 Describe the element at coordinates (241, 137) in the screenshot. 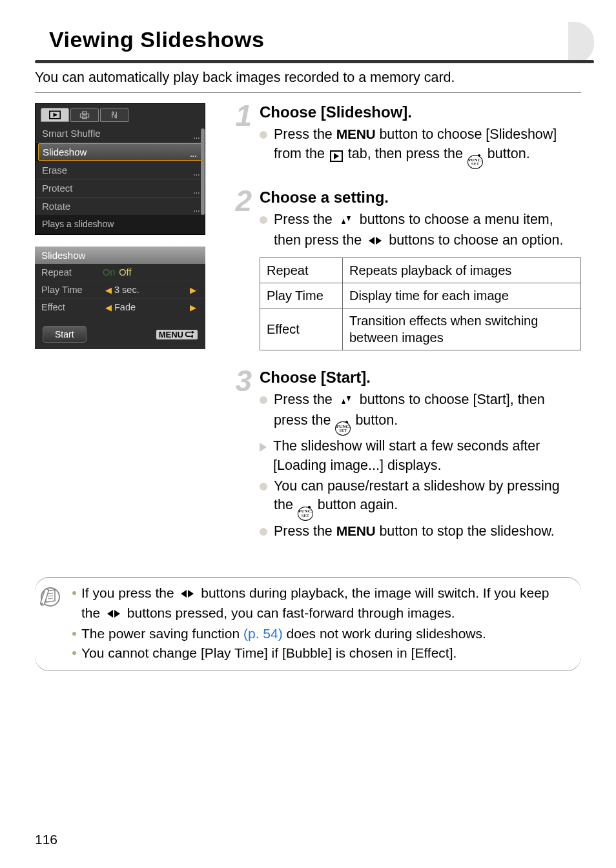

I see `step-number: 1` at that location.